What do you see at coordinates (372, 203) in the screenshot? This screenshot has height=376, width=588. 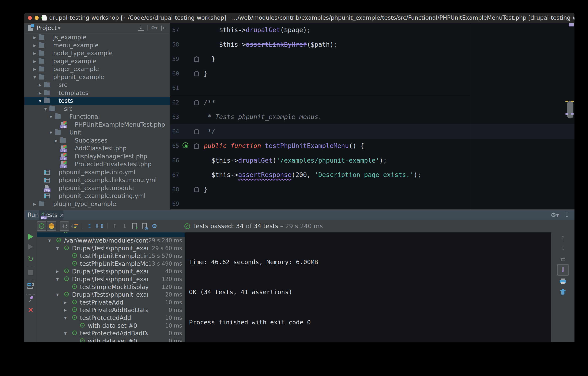 I see `editor-line: 69` at bounding box center [372, 203].